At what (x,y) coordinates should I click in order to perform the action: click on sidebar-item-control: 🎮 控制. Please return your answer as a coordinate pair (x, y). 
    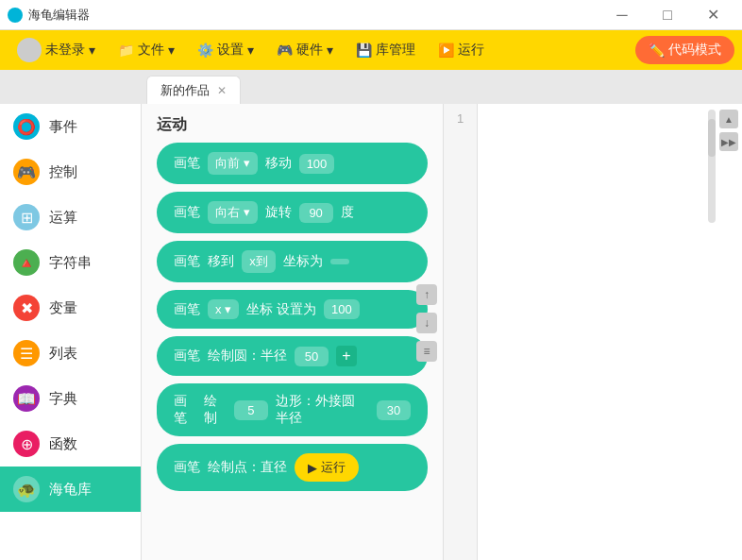
    Looking at the image, I should click on (70, 172).